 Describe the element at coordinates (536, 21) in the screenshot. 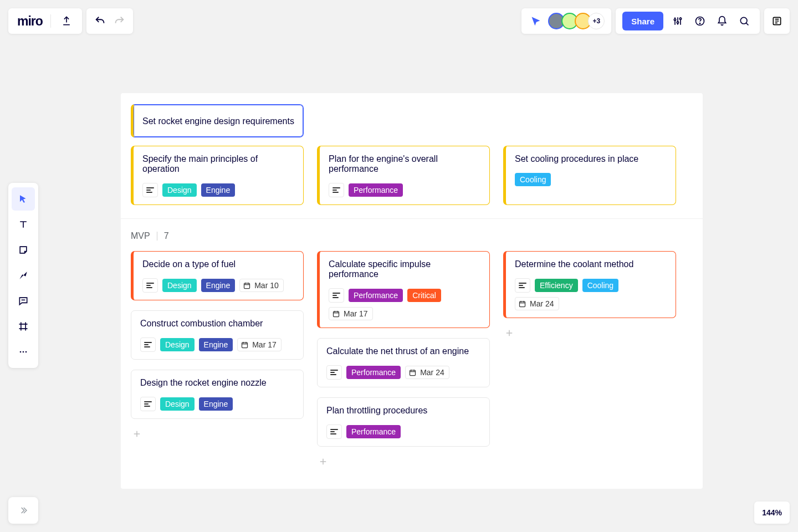

I see `cursor-follow-icon` at that location.